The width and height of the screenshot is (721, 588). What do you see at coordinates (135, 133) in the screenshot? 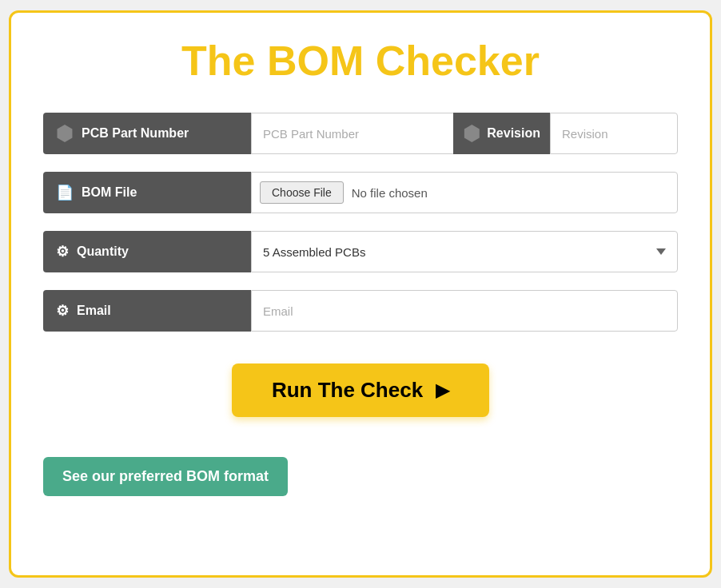
I see `pcb-label-text: PCB Part Number` at bounding box center [135, 133].